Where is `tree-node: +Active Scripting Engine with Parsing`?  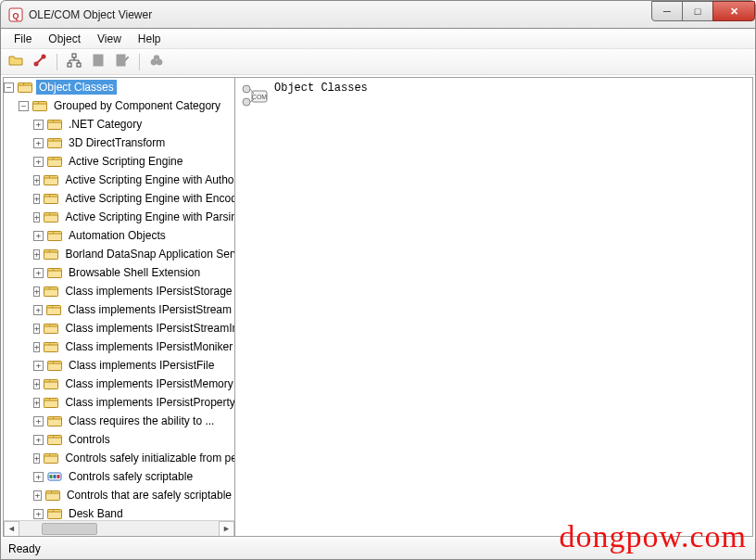
tree-node: +Active Scripting Engine with Parsing is located at coordinates (133, 217).